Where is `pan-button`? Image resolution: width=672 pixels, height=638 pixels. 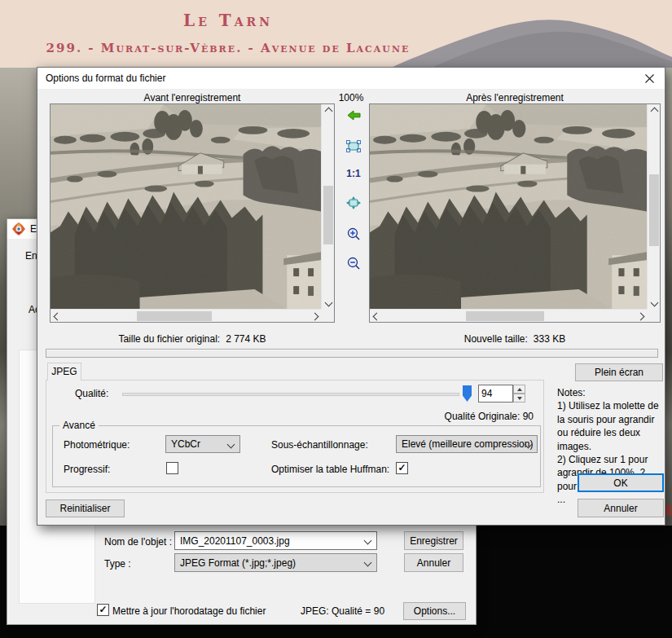 pan-button is located at coordinates (354, 203).